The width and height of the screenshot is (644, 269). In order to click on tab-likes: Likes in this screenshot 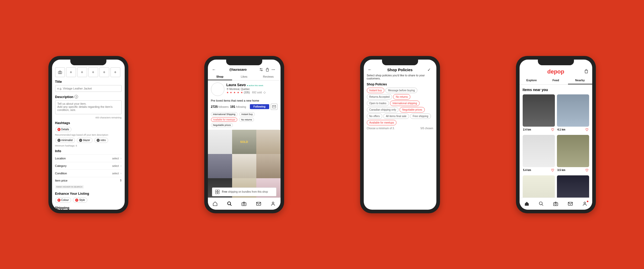, I will do `click(244, 77)`.